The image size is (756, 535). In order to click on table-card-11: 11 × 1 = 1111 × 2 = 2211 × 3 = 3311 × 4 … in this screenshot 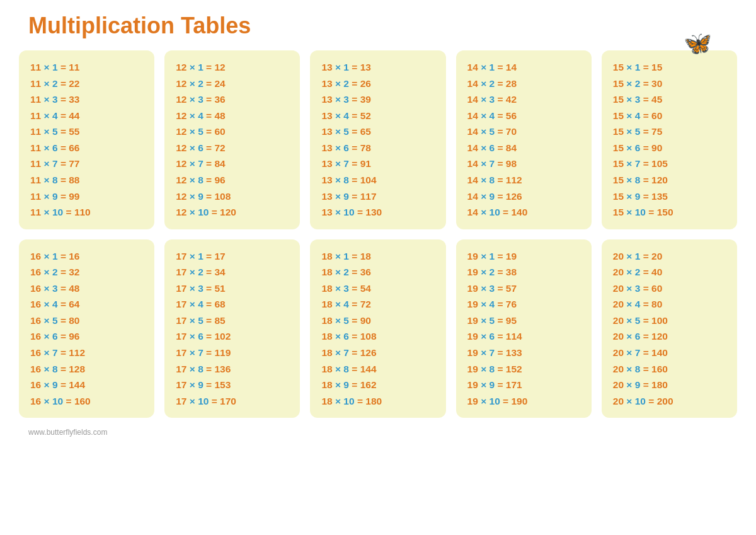, I will do `click(87, 140)`.